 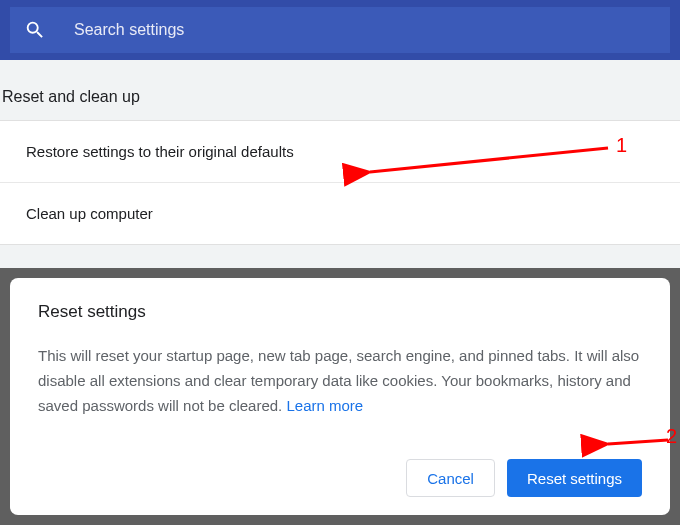 What do you see at coordinates (35, 30) in the screenshot?
I see `search-icon` at bounding box center [35, 30].